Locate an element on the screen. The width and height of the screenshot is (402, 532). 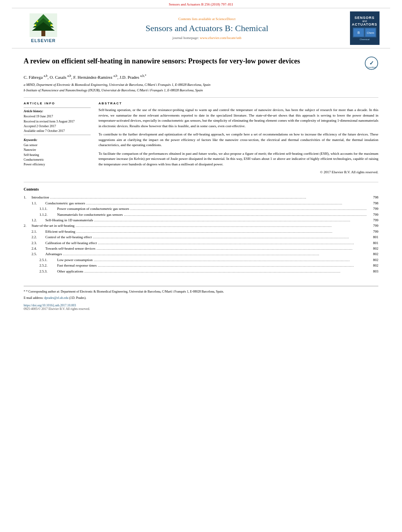
issn-line: 0925-4005/© 2017 Elsevier B.V. All right… is located at coordinates (201, 309).